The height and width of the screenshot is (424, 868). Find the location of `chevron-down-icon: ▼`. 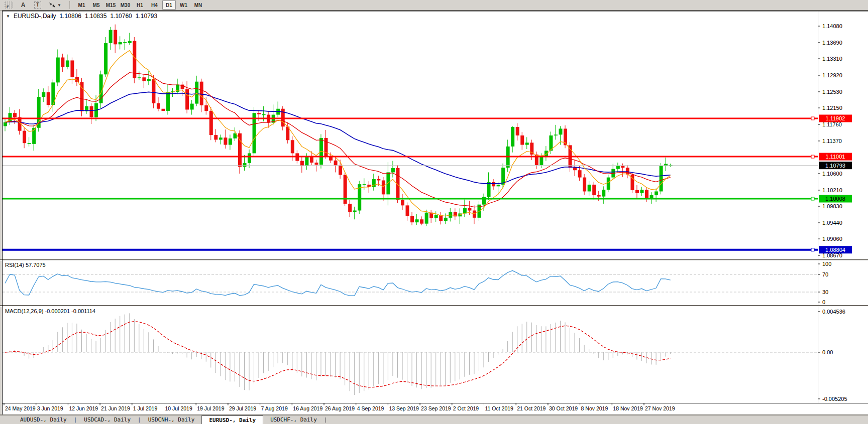

chevron-down-icon: ▼ is located at coordinates (59, 5).